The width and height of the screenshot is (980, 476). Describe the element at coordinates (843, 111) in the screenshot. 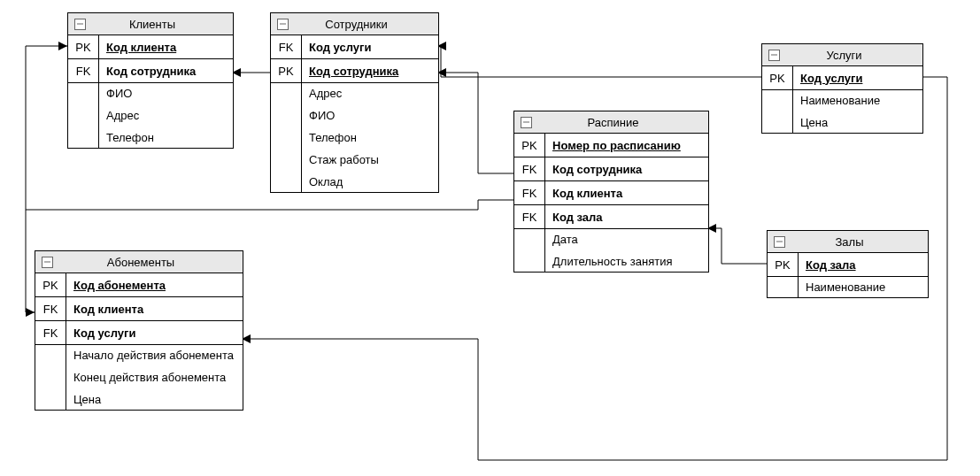

I see `attrs-section: Наименование Цена` at that location.